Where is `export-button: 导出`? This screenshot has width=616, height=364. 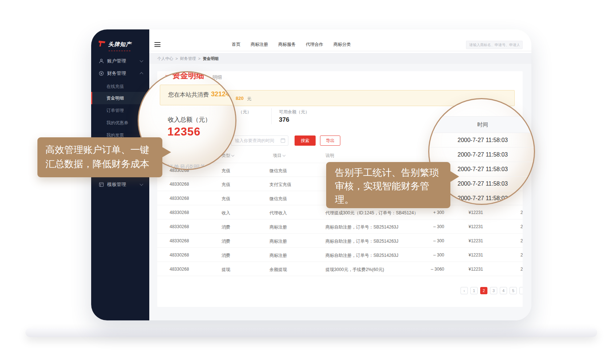
export-button: 导出 is located at coordinates (330, 141).